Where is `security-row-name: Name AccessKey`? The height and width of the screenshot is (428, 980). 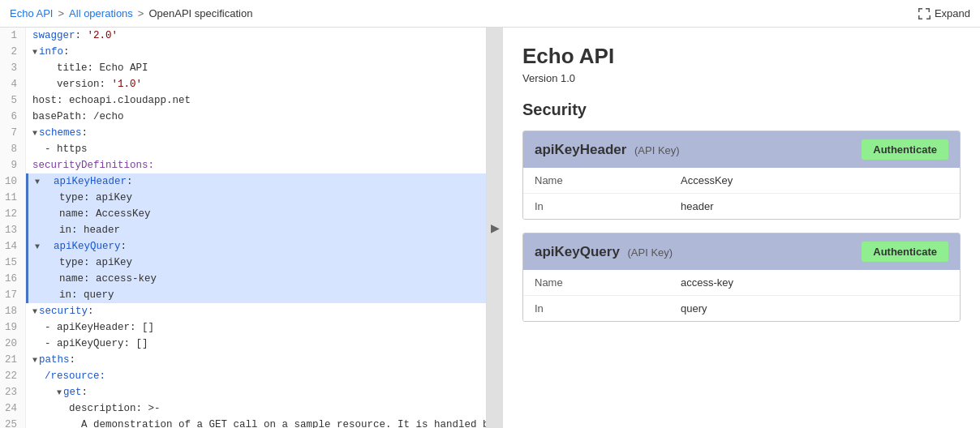
security-row-name: Name AccessKey is located at coordinates (741, 181).